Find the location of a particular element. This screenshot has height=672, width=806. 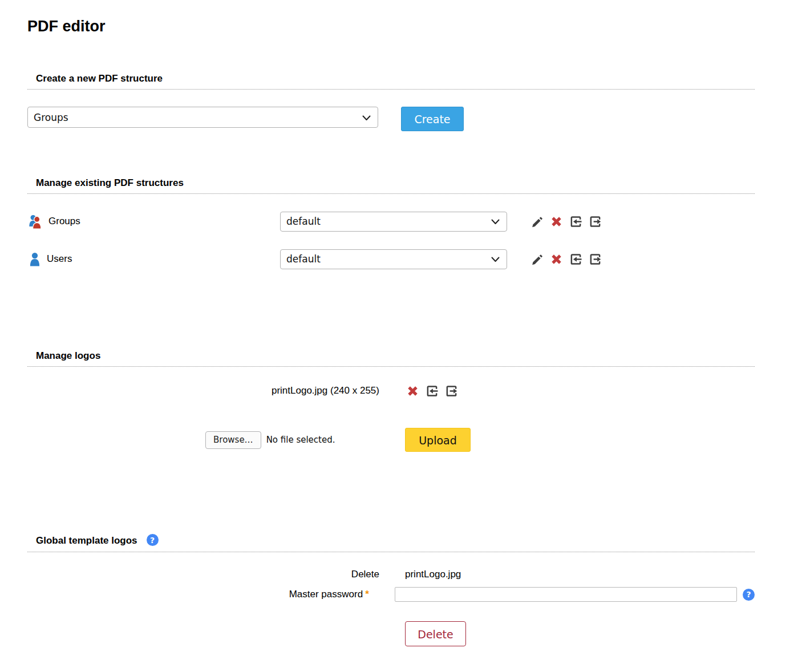

page-title: PDF editor is located at coordinates (391, 26).